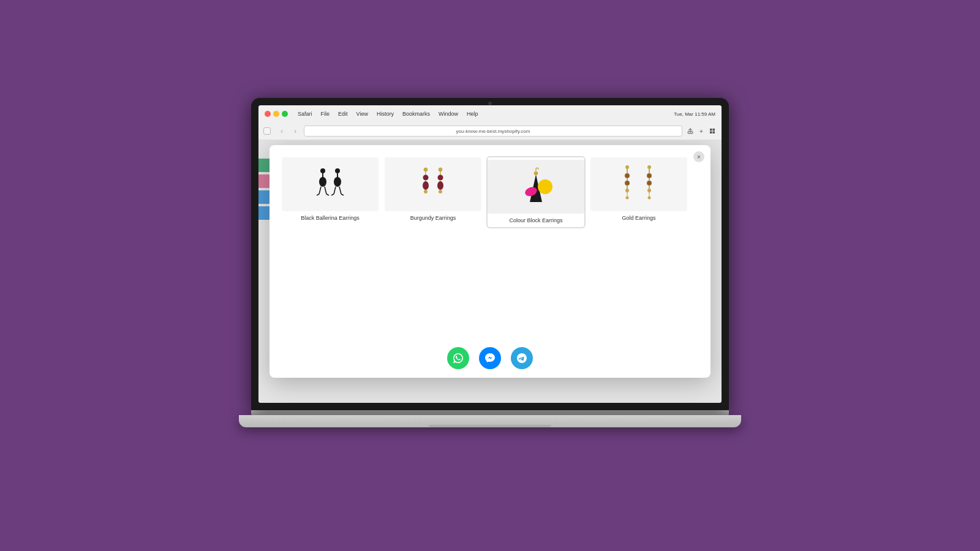 The image size is (980, 551). Describe the element at coordinates (701, 131) in the screenshot. I see `toolbar-actions: +` at that location.